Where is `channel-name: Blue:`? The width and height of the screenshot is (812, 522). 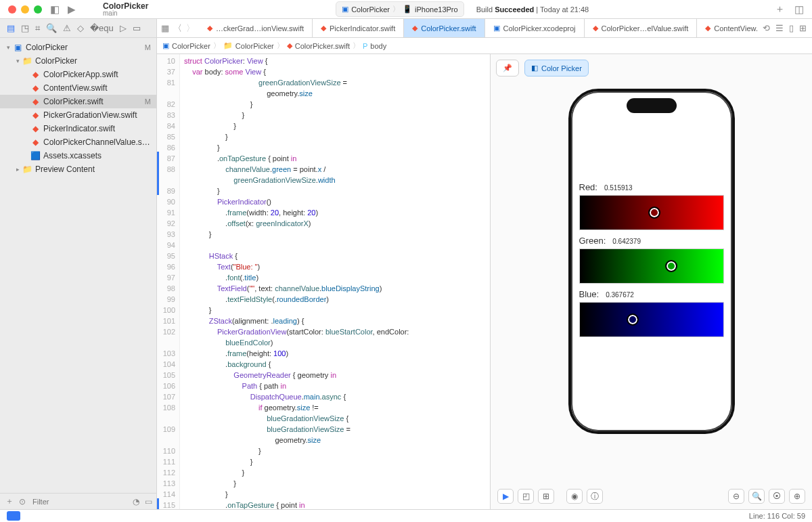
channel-name: Blue: is located at coordinates (589, 294).